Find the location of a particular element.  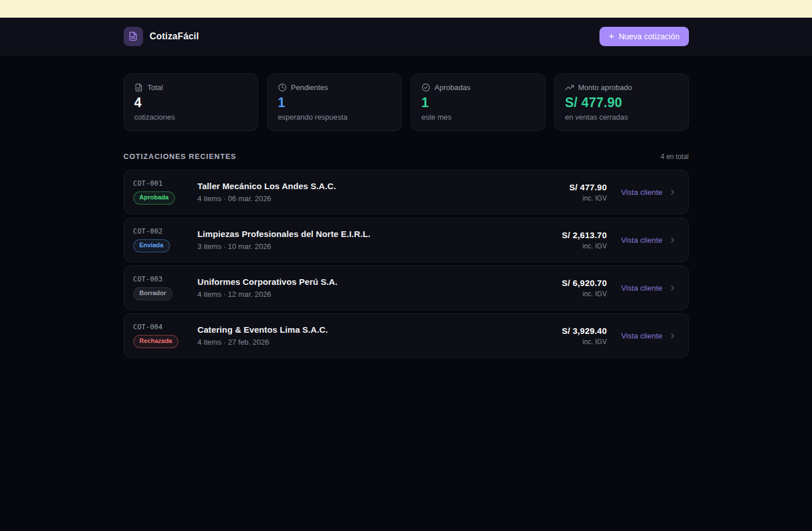

status-badge: Borrador is located at coordinates (153, 293).